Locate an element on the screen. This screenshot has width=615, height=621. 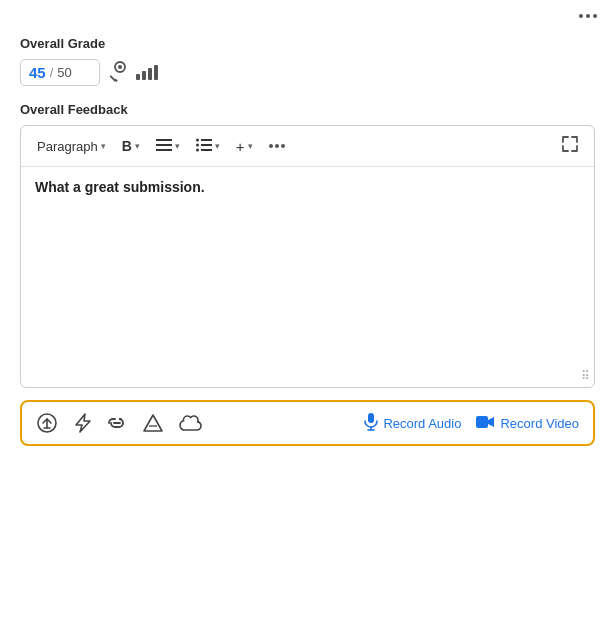
toolbar-more-button is located at coordinates (277, 146).